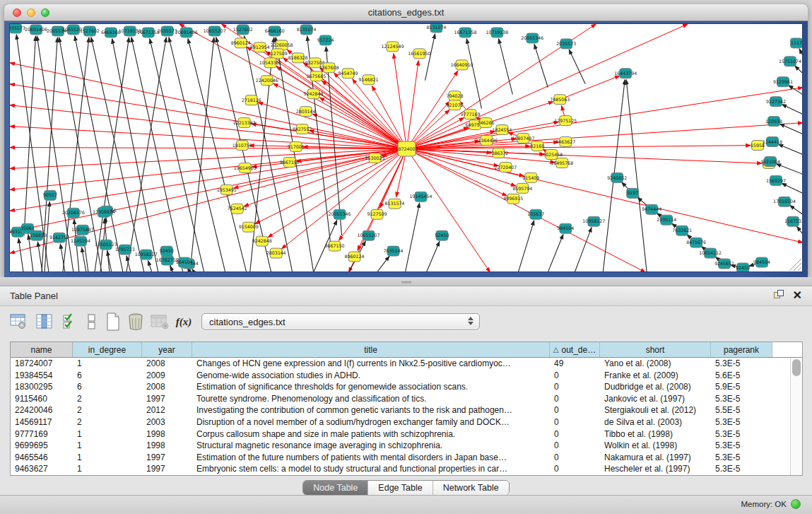 This screenshot has width=812, height=514. What do you see at coordinates (371, 458) in the screenshot?
I see `cell-title: Estimation of the future numbers of pati…` at bounding box center [371, 458].